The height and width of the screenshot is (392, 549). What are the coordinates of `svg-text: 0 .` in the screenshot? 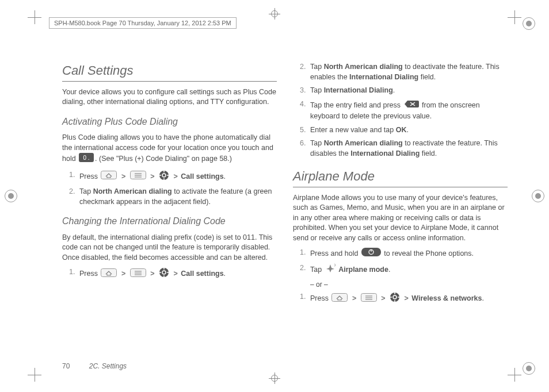 It's located at (86, 157).